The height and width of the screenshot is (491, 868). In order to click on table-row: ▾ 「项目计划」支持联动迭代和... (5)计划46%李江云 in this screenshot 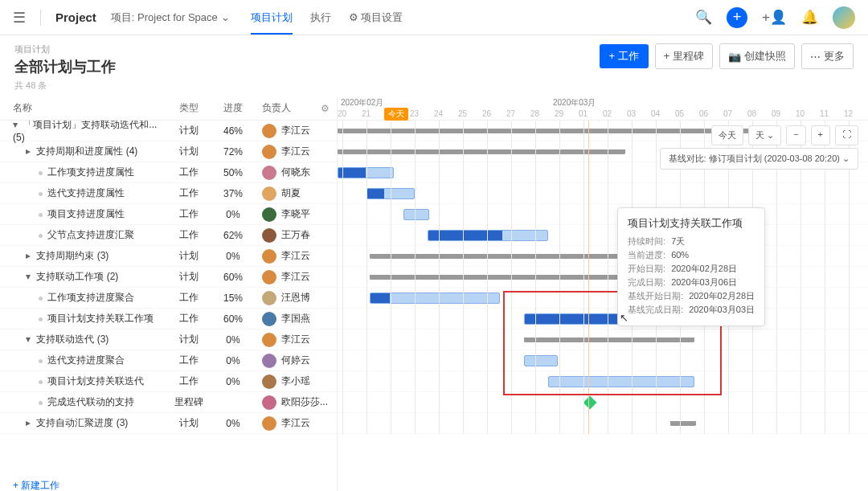, I will do `click(169, 131)`.